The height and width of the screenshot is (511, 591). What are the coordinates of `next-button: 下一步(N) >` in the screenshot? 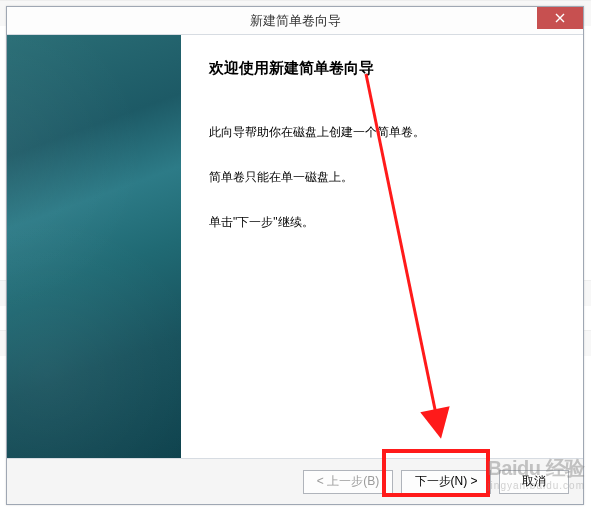 It's located at (446, 482).